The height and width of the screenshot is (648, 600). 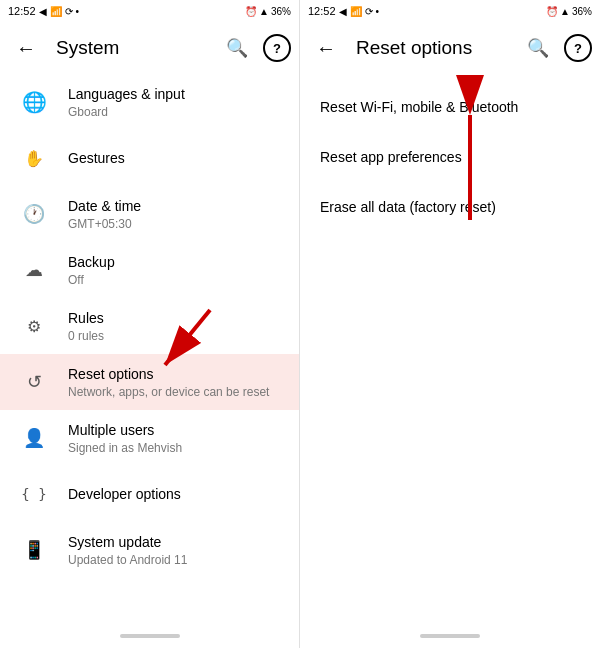 I want to click on left-status-right: ⏰ ▲ 36%, so click(x=268, y=12).